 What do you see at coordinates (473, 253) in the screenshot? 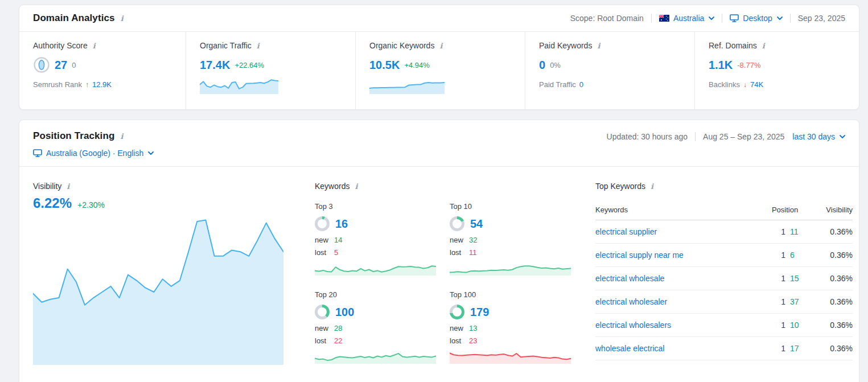
I see `top10-lost-count: 11` at bounding box center [473, 253].